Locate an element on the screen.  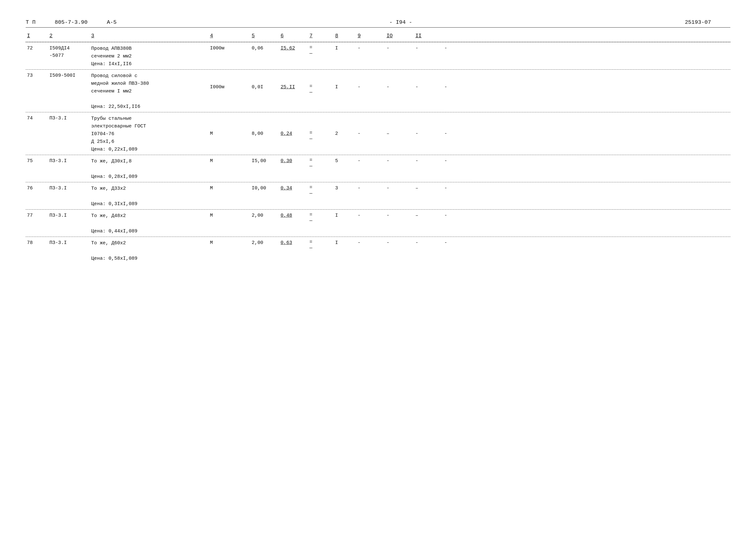
col-4: 4 is located at coordinates (230, 36).